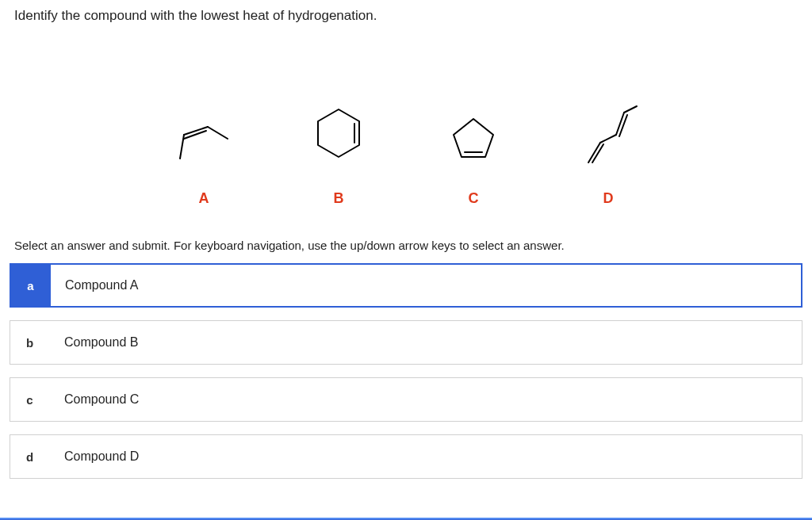 The height and width of the screenshot is (520, 812). I want to click on option-label: Compound D, so click(94, 457).